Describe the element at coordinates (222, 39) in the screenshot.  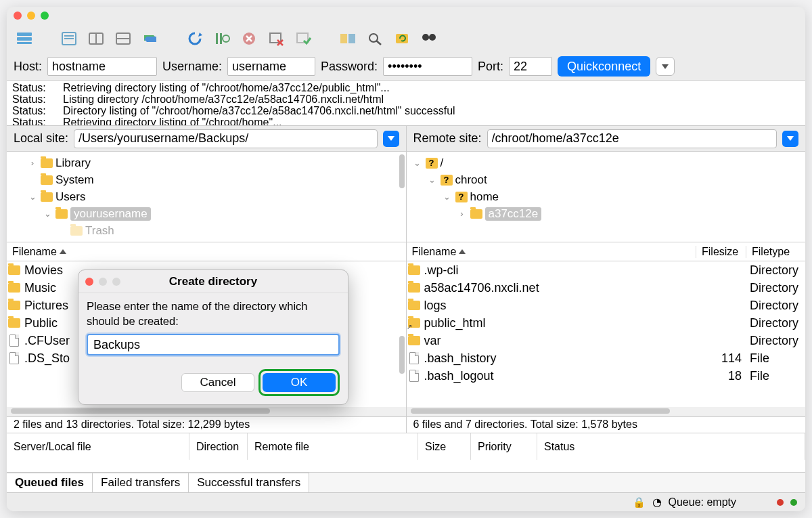
I see `process-queue-button` at that location.